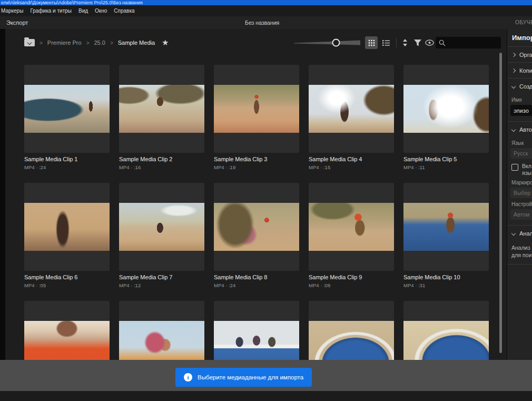 This screenshot has width=532, height=401. I want to click on clip-title: Sample Media Clip 9, so click(351, 278).